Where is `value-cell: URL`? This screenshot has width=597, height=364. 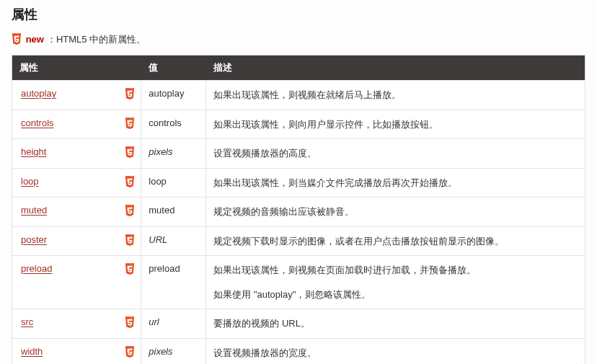
value-cell: URL is located at coordinates (174, 241).